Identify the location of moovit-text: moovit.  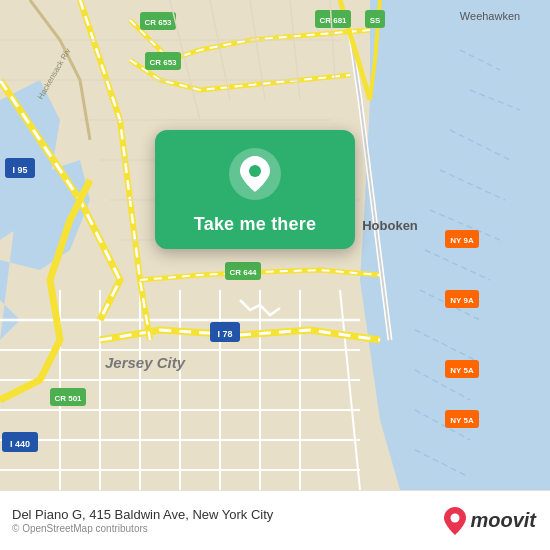
(503, 520).